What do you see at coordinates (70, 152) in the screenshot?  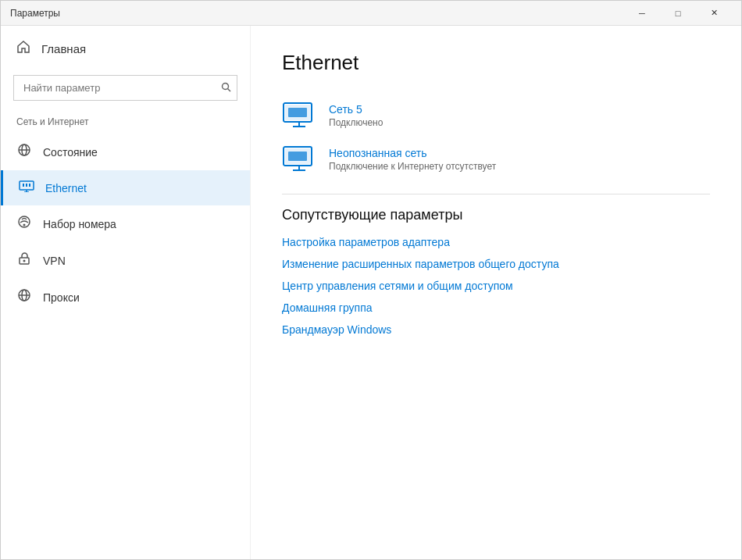 I see `sidebar-item-status-label: Состояние` at bounding box center [70, 152].